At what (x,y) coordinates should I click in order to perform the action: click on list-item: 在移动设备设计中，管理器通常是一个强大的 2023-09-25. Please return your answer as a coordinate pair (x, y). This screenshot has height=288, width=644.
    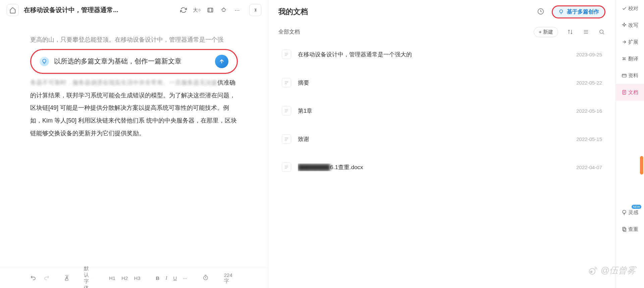
    Looking at the image, I should click on (442, 54).